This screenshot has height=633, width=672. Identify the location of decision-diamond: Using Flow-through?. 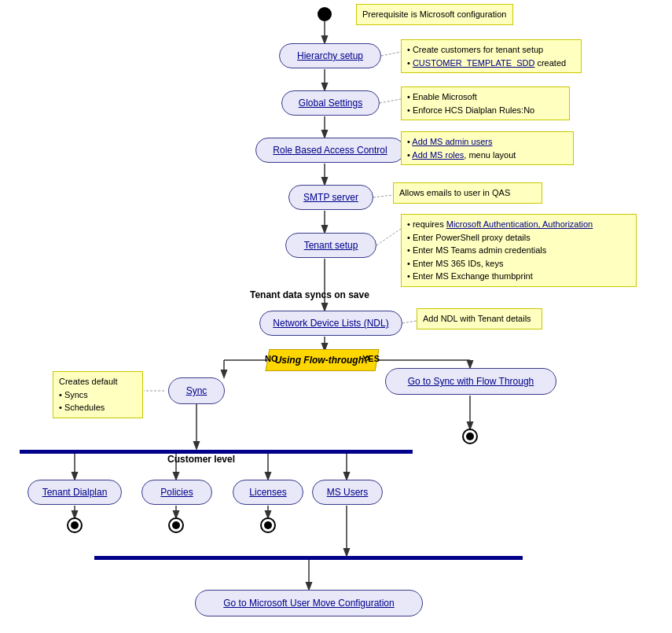
(322, 360).